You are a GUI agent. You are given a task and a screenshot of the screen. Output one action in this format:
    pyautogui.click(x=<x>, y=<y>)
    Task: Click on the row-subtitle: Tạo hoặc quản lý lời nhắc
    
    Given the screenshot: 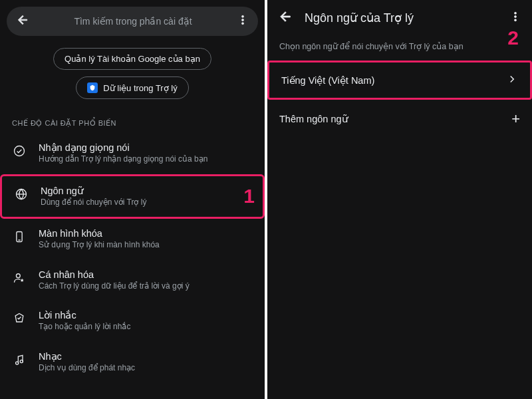 What is the action you would take?
    pyautogui.click(x=84, y=327)
    